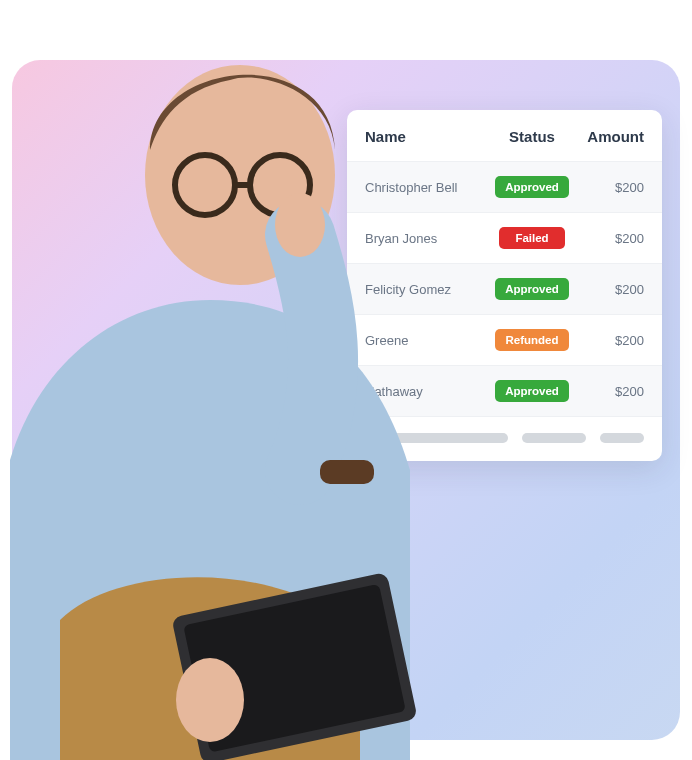 The image size is (692, 760). Describe the element at coordinates (428, 238) in the screenshot. I see `cell-name: Bryan Jones` at that location.